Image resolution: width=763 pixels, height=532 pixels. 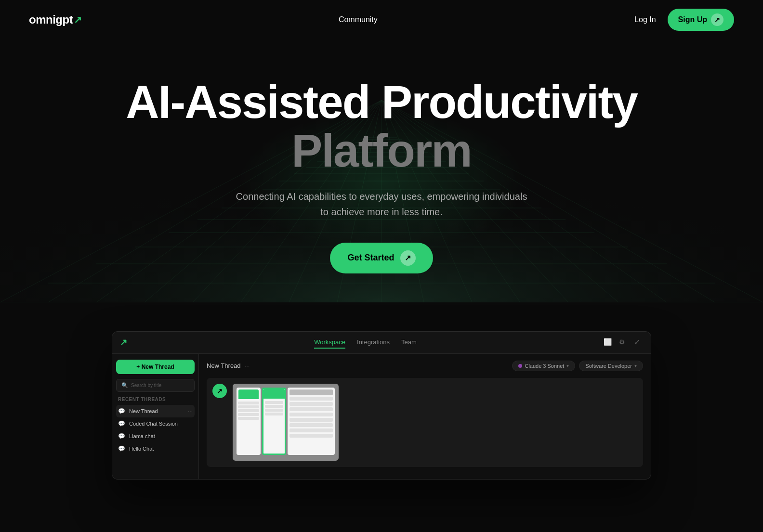 I want to click on logo-text: omnigpt, so click(x=51, y=20).